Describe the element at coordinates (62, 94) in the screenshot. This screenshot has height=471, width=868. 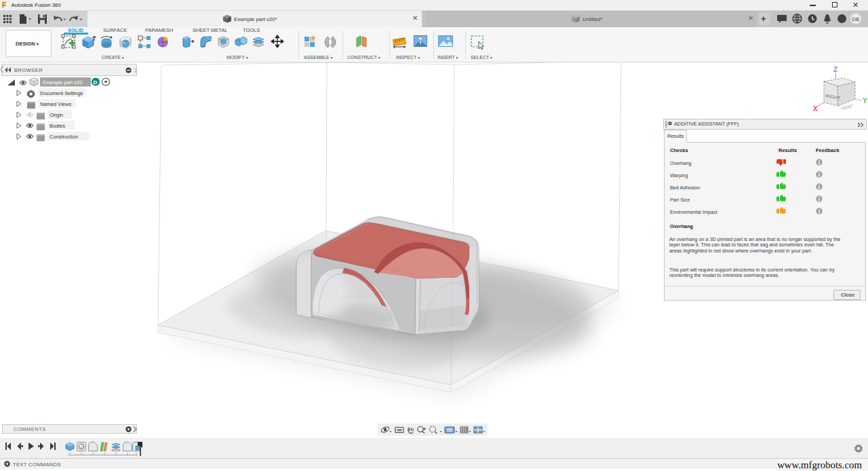
I see `svg-text: Document Settings` at that location.